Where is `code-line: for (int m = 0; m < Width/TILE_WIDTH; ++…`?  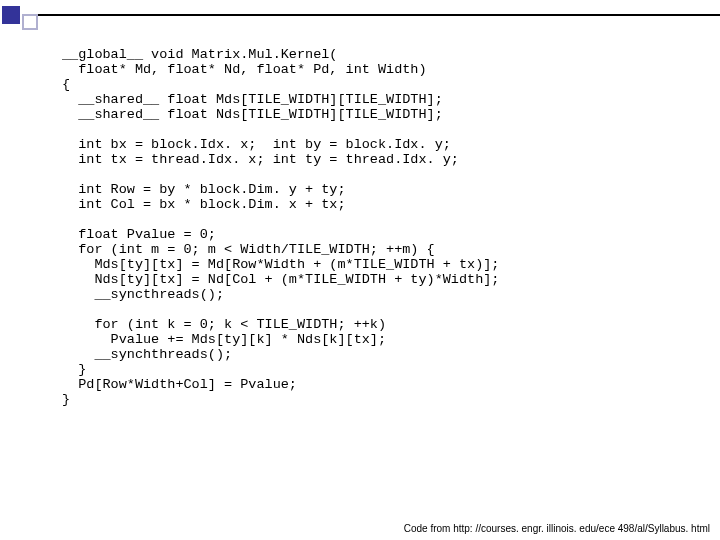 code-line: for (int m = 0; m < Width/TILE_WIDTH; ++… is located at coordinates (248, 250).